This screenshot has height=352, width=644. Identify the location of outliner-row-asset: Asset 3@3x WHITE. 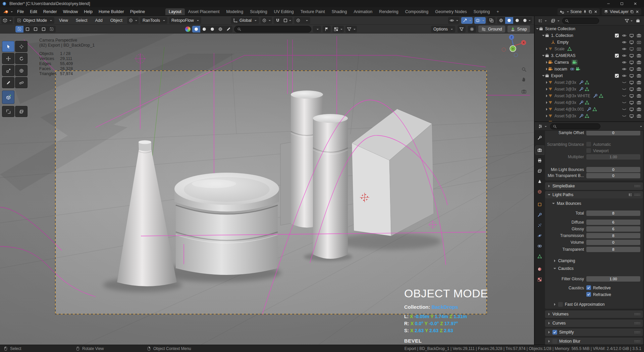
(589, 96).